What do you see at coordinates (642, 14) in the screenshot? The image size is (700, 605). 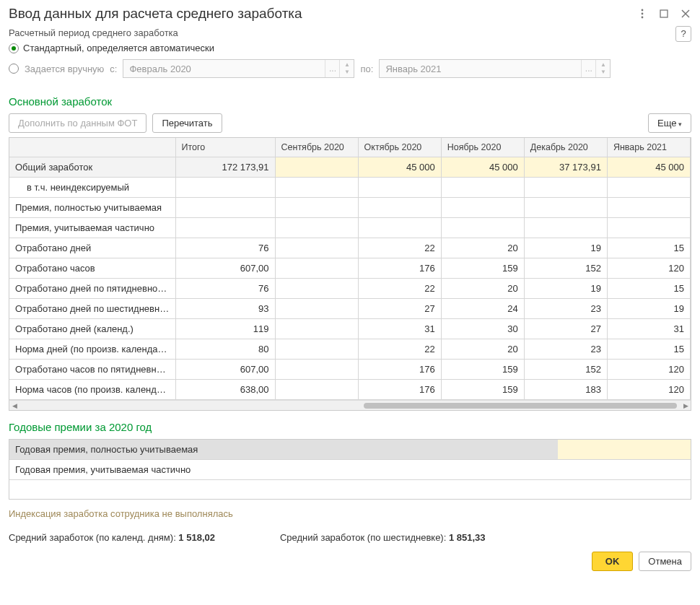 I see `menu-icon` at bounding box center [642, 14].